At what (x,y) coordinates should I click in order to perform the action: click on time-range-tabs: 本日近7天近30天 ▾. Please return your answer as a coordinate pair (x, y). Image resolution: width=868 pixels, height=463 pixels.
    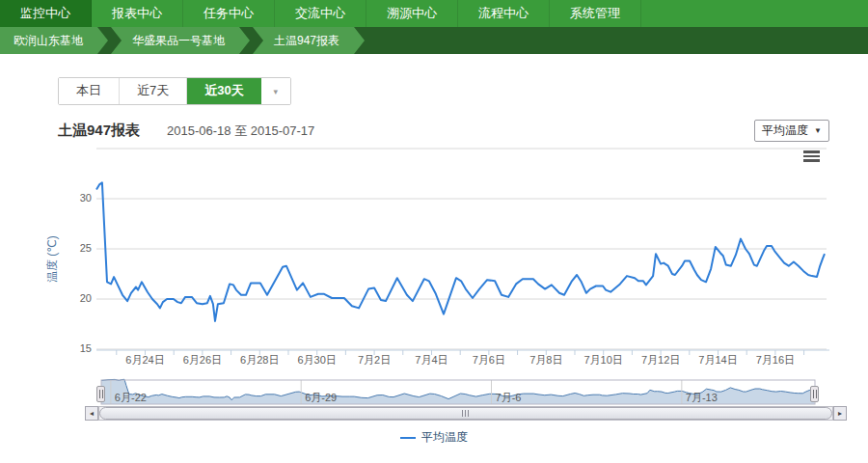
    Looking at the image, I should click on (175, 91).